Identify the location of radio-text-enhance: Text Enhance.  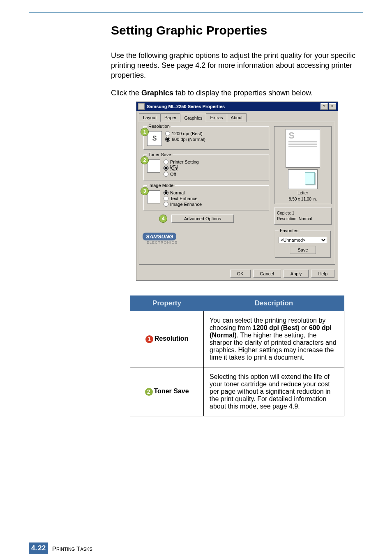
(182, 199).